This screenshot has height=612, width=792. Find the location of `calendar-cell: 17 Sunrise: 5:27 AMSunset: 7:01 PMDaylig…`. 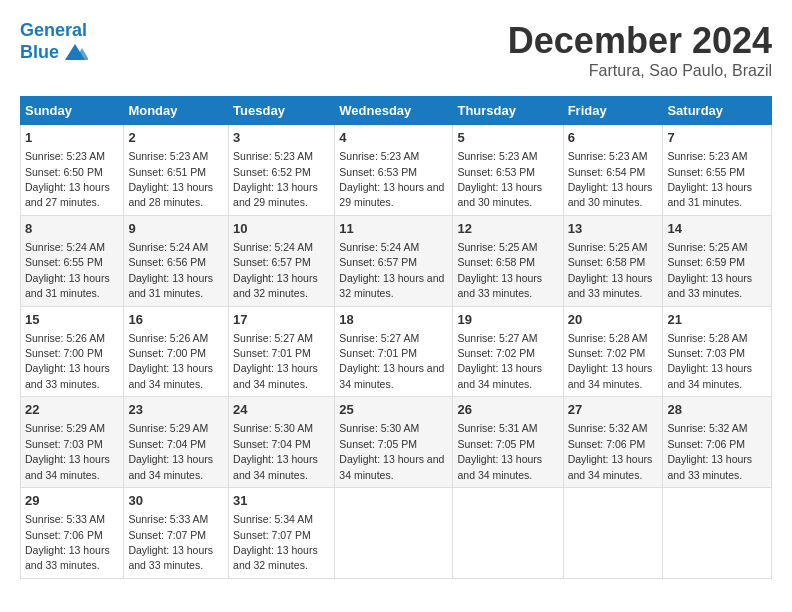

calendar-cell: 17 Sunrise: 5:27 AMSunset: 7:01 PMDaylig… is located at coordinates (282, 352).